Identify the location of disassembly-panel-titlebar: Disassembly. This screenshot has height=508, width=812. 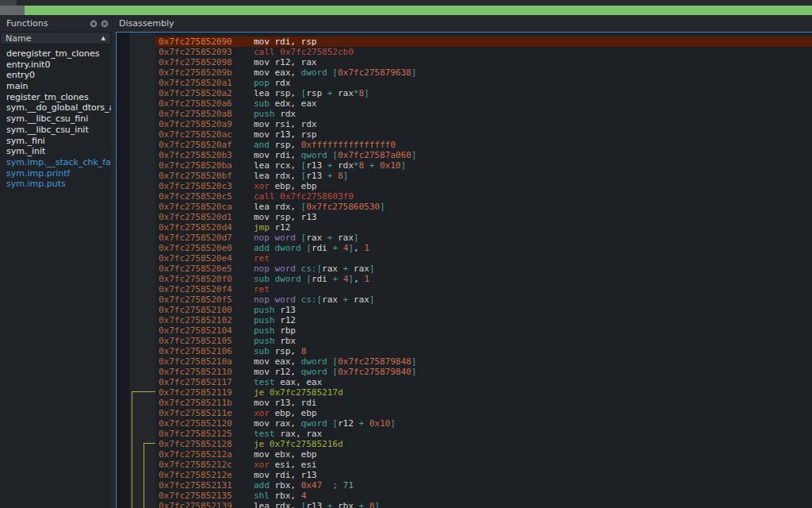
(464, 24).